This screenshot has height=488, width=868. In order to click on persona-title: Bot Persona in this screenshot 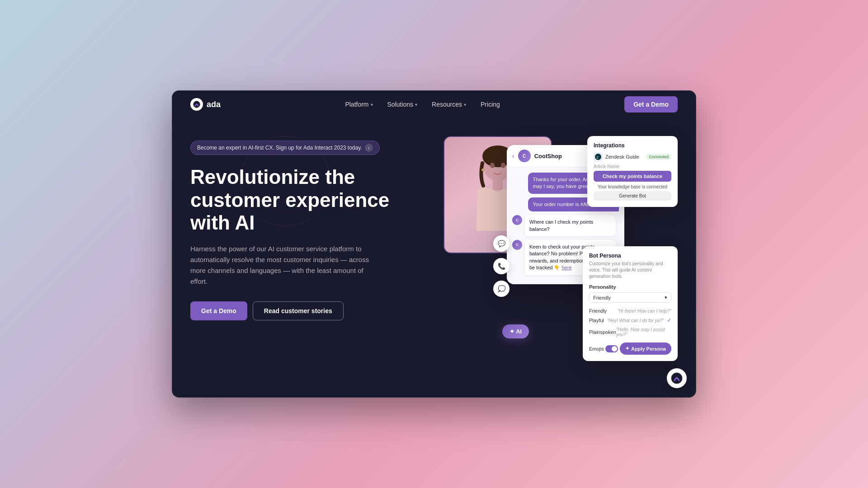, I will do `click(630, 256)`.